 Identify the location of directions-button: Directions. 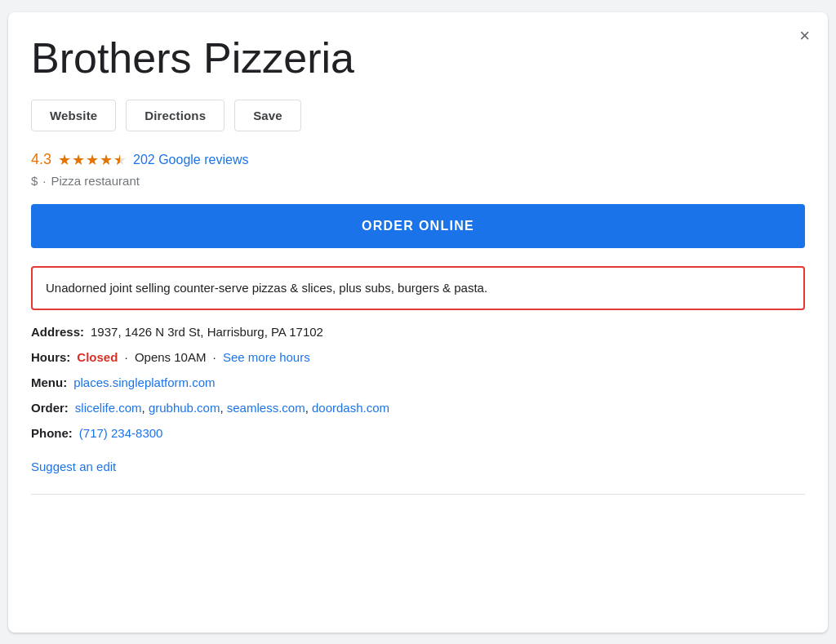
(175, 116).